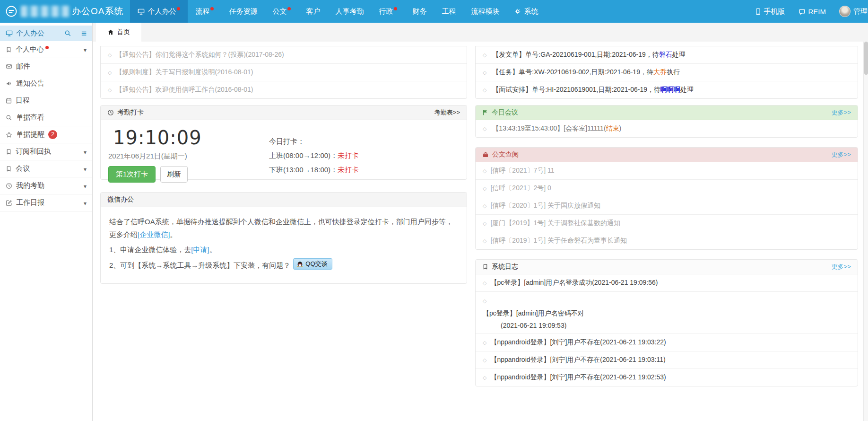  What do you see at coordinates (349, 11) in the screenshot?
I see `nav-item-hr-attendance: 人事考勤` at bounding box center [349, 11].